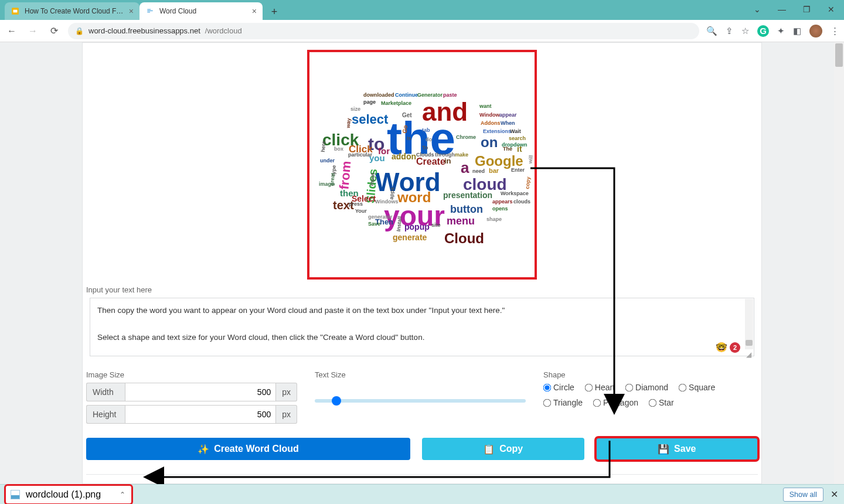  I want to click on width-input, so click(200, 392).